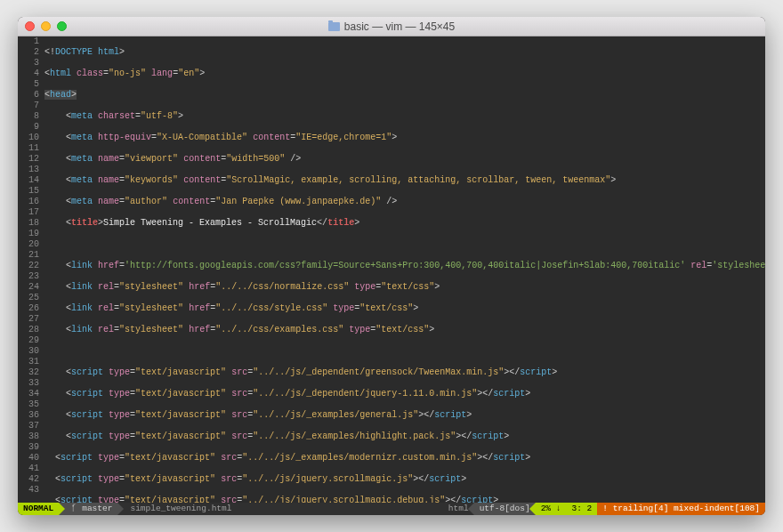 The height and width of the screenshot is (532, 783). Describe the element at coordinates (88, 509) in the screenshot. I see `git-branch: master` at that location.